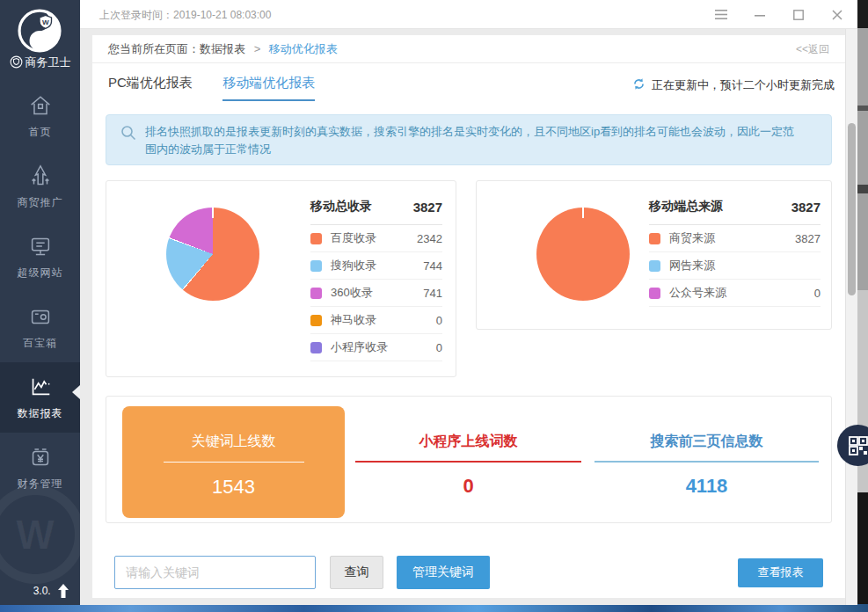 This screenshot has height=612, width=868. Describe the element at coordinates (735, 266) in the screenshot. I see `legend-row: 网告来源` at that location.